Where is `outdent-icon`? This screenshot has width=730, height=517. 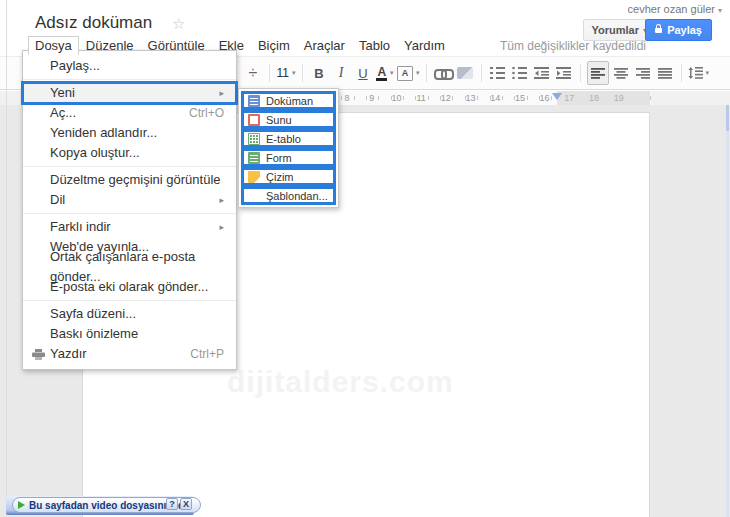 outdent-icon is located at coordinates (542, 73).